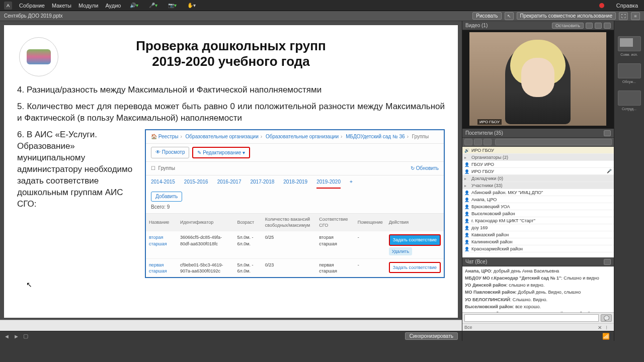 Image resolution: width=644 pixels, height=362 pixels. I want to click on pointer-icon: ↖, so click(509, 16).